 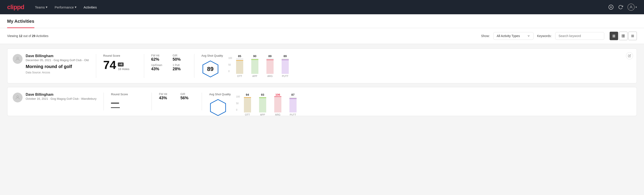 What do you see at coordinates (262, 104) in the screenshot?
I see `bar-app: 93 APP` at bounding box center [262, 104].